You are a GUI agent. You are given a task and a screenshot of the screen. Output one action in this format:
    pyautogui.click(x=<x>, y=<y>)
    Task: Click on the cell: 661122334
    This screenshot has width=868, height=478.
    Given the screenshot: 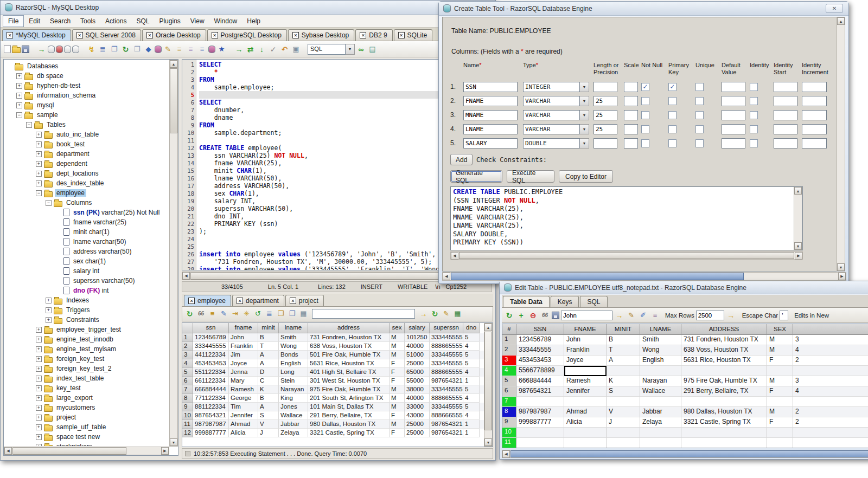 What is the action you would take?
    pyautogui.click(x=211, y=381)
    